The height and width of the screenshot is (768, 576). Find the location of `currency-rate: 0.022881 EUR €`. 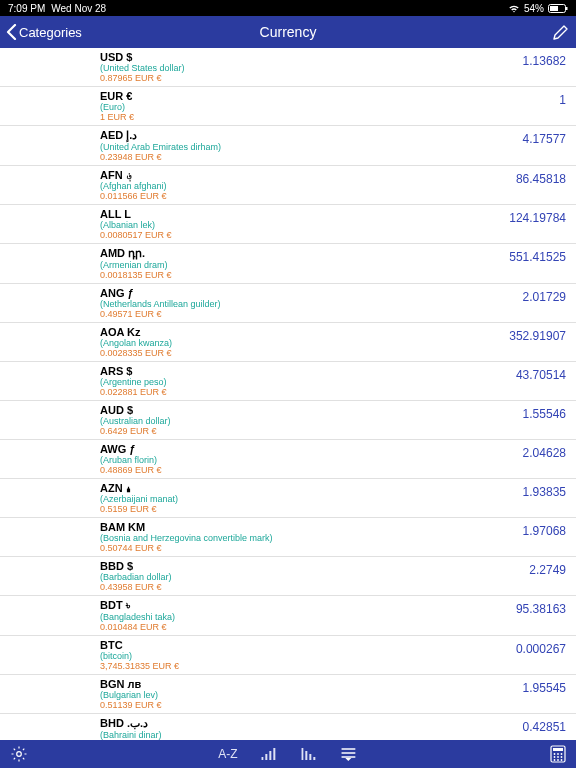

currency-rate: 0.022881 EUR € is located at coordinates (334, 392).